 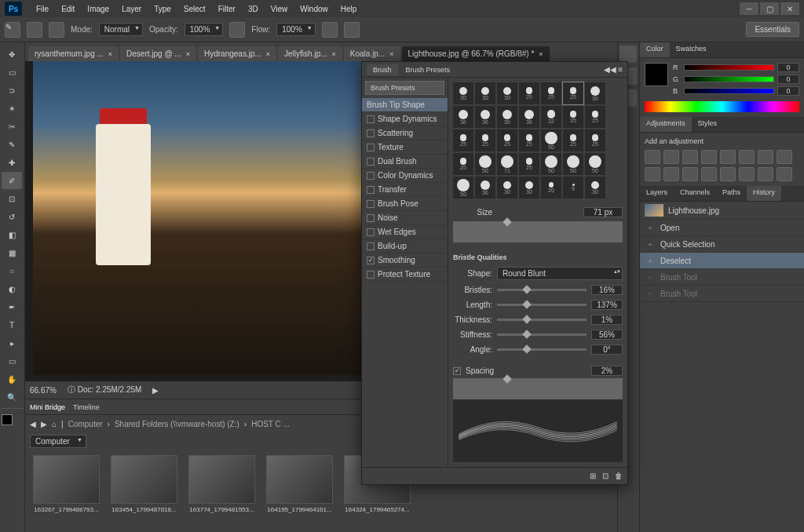 What do you see at coordinates (764, 193) in the screenshot?
I see `tab-history: History` at bounding box center [764, 193].